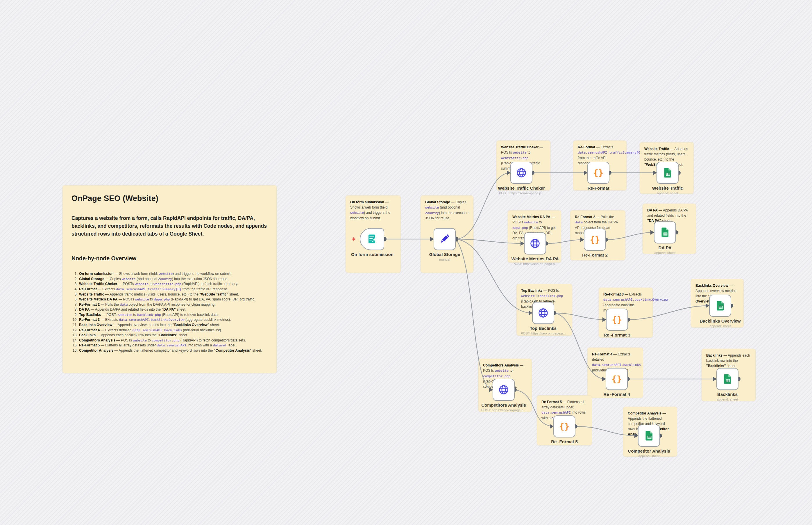 The width and height of the screenshot is (812, 525). I want to click on node-re-format: { }, so click(598, 172).